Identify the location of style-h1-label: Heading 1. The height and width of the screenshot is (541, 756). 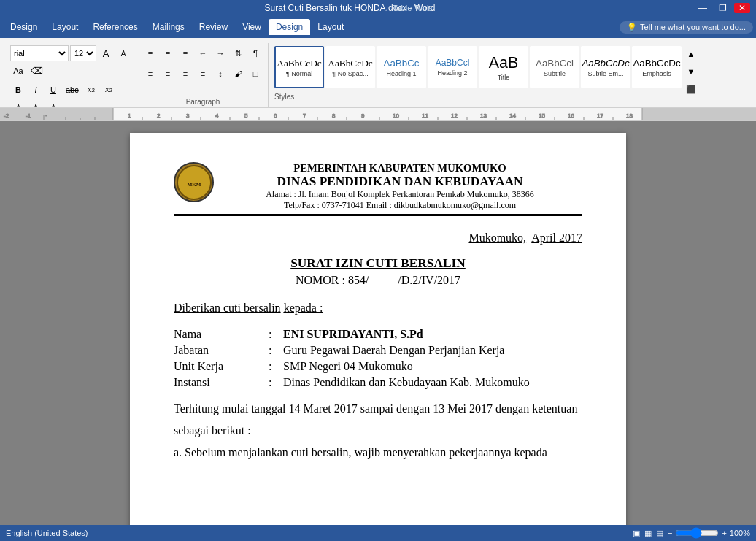
(401, 74).